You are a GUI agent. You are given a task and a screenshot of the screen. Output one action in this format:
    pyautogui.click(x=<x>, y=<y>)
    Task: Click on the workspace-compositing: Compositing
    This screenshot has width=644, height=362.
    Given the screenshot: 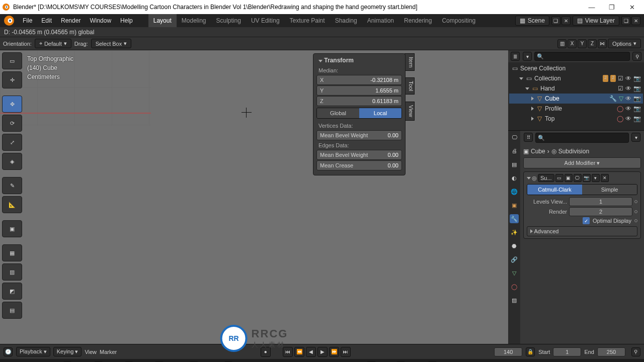 What is the action you would take?
    pyautogui.click(x=459, y=21)
    